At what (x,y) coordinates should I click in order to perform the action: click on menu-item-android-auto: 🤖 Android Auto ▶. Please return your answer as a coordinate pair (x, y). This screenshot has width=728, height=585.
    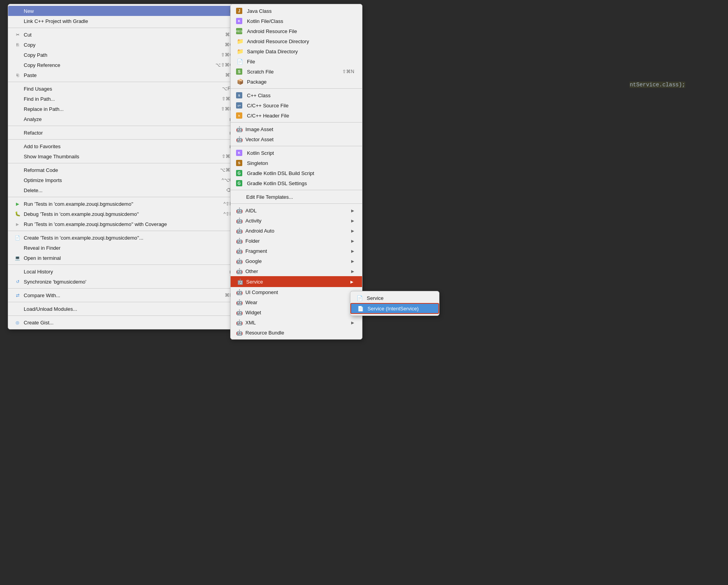
    Looking at the image, I should click on (296, 231).